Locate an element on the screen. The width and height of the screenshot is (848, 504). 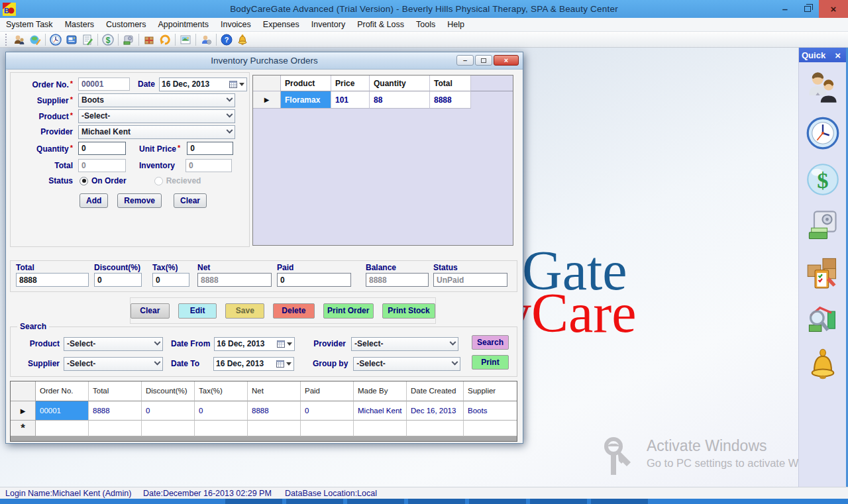
date-to-picker: 16 Dec, 2013 is located at coordinates (254, 364).